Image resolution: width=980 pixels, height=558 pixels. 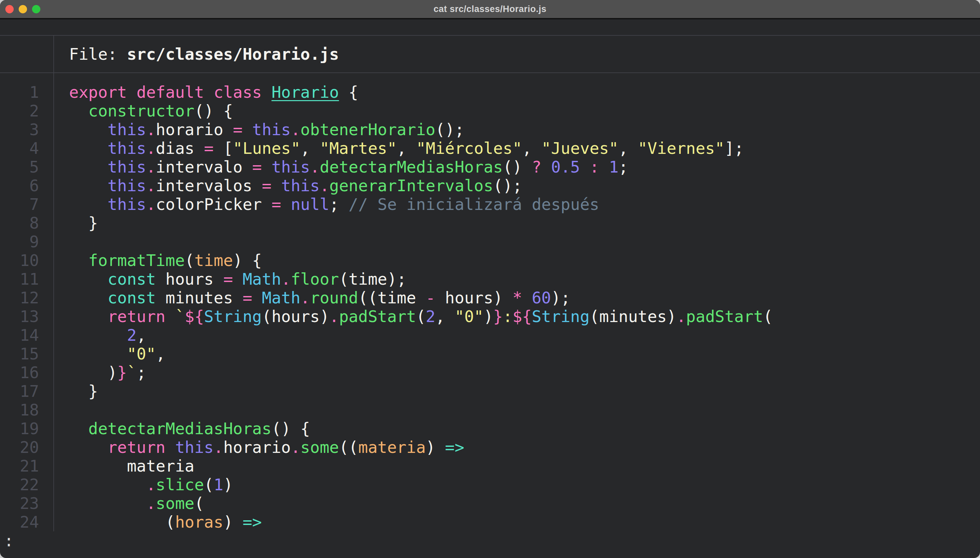 I want to click on code-token: slice, so click(x=180, y=484).